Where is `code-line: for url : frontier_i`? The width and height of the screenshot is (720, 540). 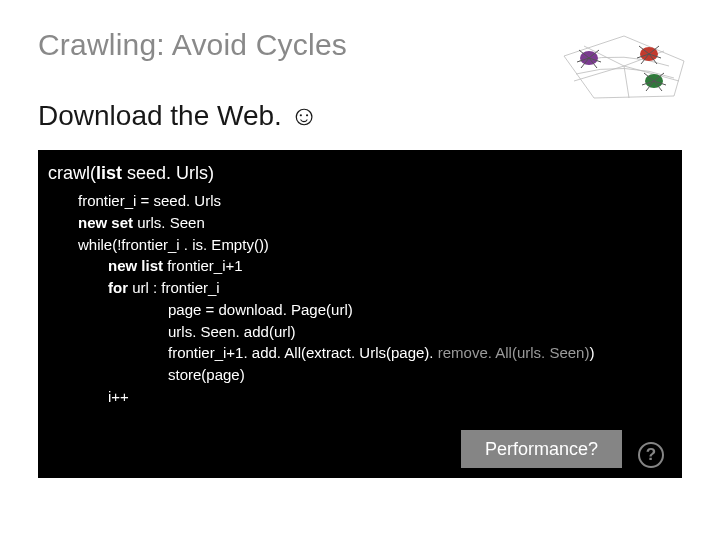 code-line: for url : frontier_i is located at coordinates (391, 288).